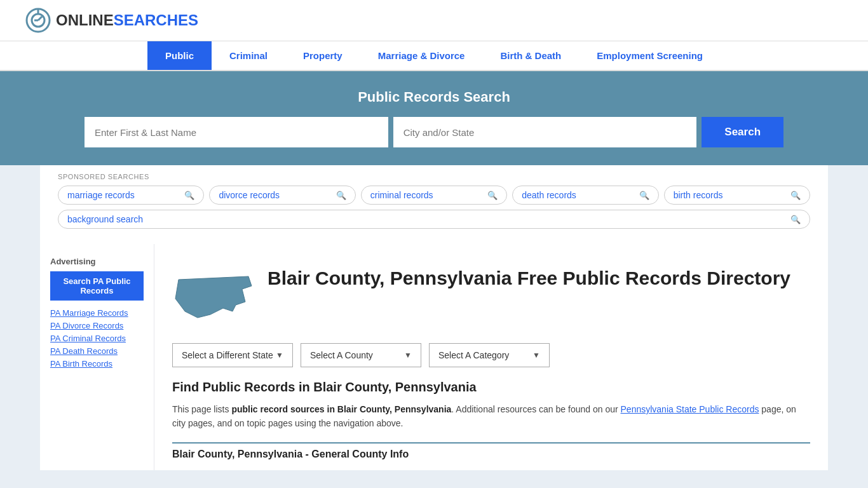 The image size is (868, 488). I want to click on sidebar-link-divorce: PA Divorce Records, so click(97, 325).